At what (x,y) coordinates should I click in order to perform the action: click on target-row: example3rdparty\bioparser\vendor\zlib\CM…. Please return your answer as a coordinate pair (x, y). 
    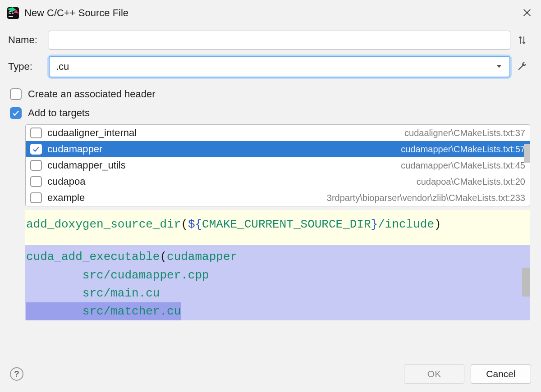
    Looking at the image, I should click on (278, 198).